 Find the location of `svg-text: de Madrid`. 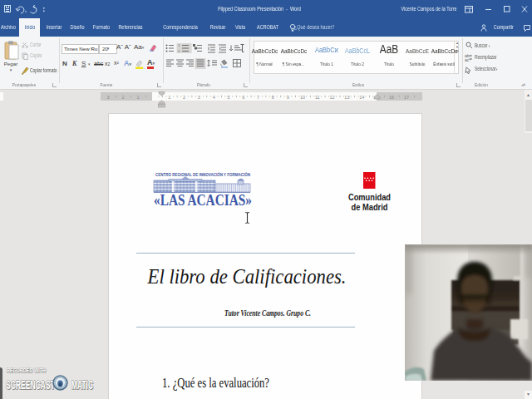

svg-text: de Madrid is located at coordinates (370, 207).